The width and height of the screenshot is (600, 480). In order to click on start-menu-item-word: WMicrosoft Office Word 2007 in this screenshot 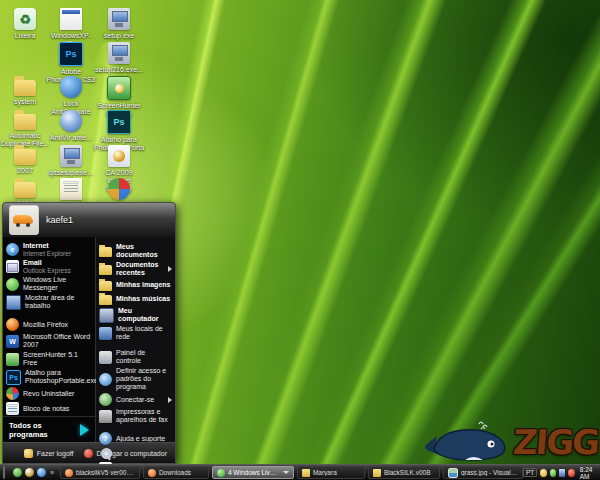, I will do `click(49, 341)`.